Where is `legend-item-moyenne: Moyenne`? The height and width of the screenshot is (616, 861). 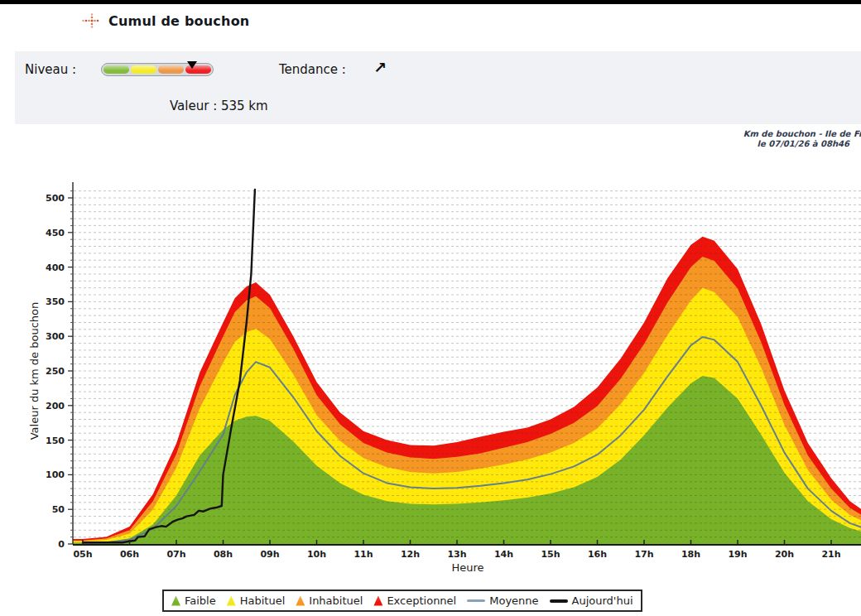
legend-item-moyenne: Moyenne is located at coordinates (503, 601).